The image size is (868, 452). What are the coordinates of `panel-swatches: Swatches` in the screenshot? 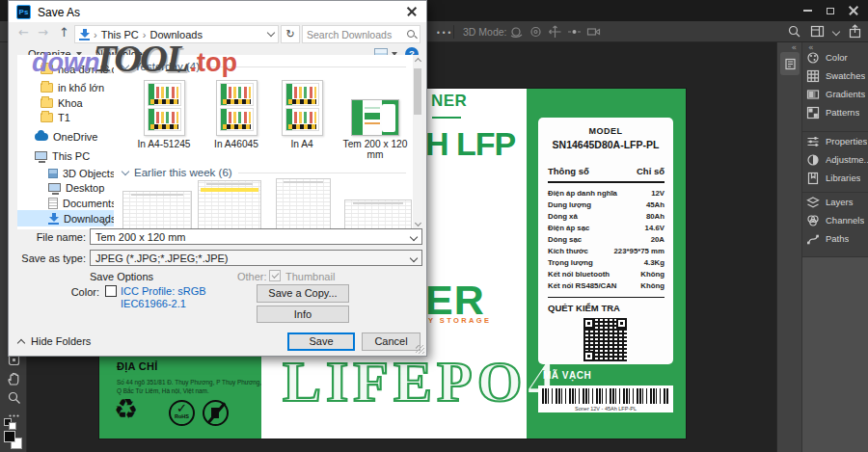 It's located at (835, 75).